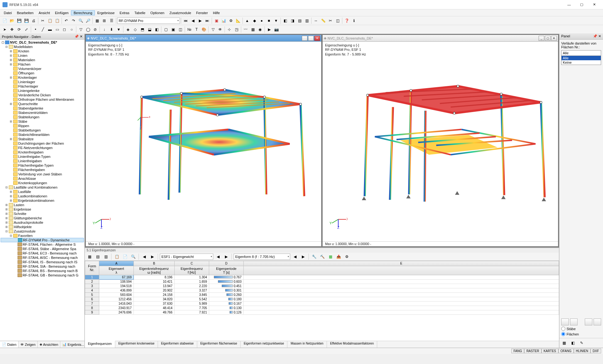 The image size is (603, 364). Describe the element at coordinates (276, 21) in the screenshot. I see `view-e-icon: ▼` at that location.